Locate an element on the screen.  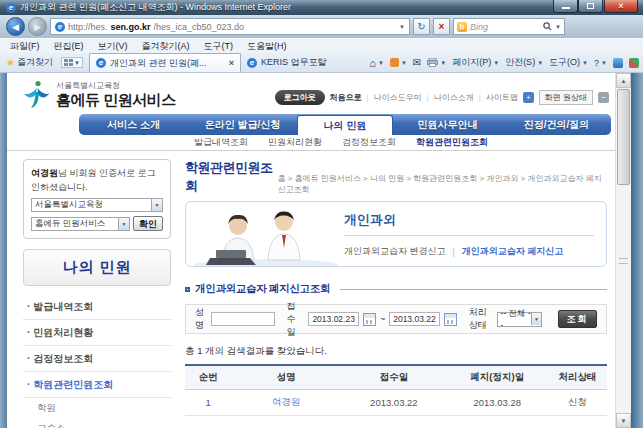
back-icon: ◀ is located at coordinates (16, 27).